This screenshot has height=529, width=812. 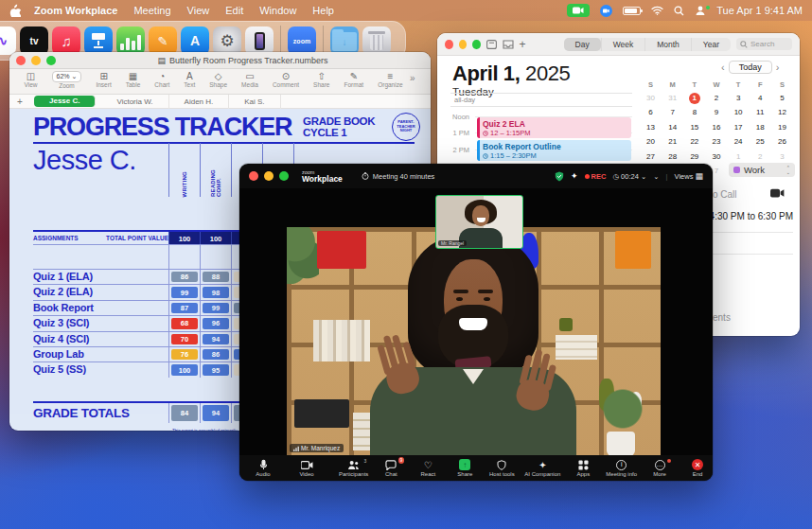 What do you see at coordinates (689, 176) in the screenshot?
I see `views-button: Views ▦` at bounding box center [689, 176].